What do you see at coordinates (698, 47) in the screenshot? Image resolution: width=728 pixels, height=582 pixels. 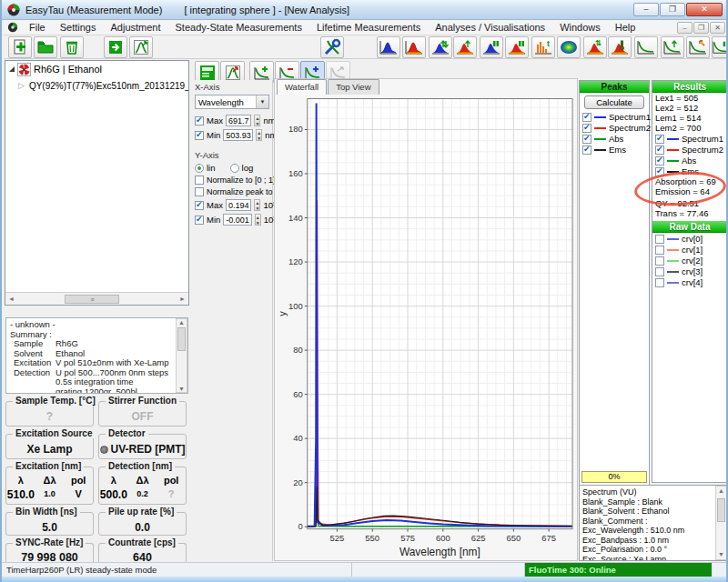 I see `trespectra-button` at bounding box center [698, 47].